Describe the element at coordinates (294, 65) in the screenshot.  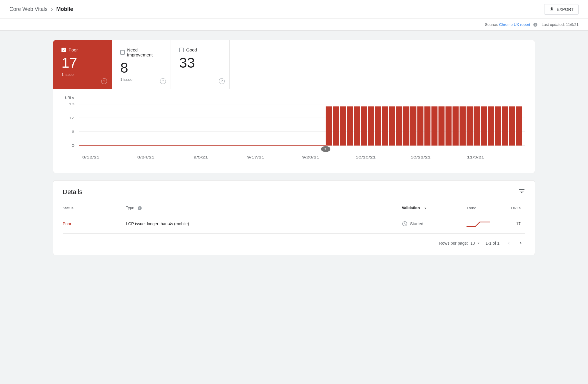
I see `score-cards: Poor 17 1 issue ? Need improvement 8 1 i…` at that location.